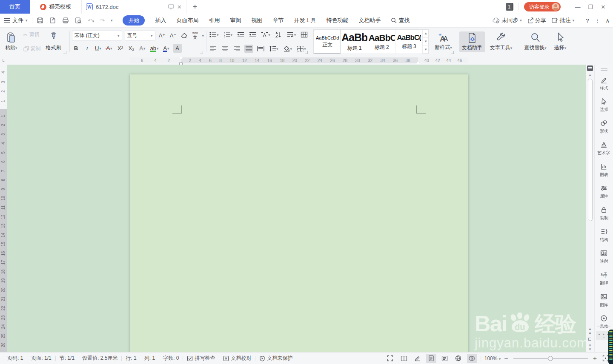 This screenshot has width=613, height=364. I want to click on sync-status-button: 未同步▾, so click(507, 20).